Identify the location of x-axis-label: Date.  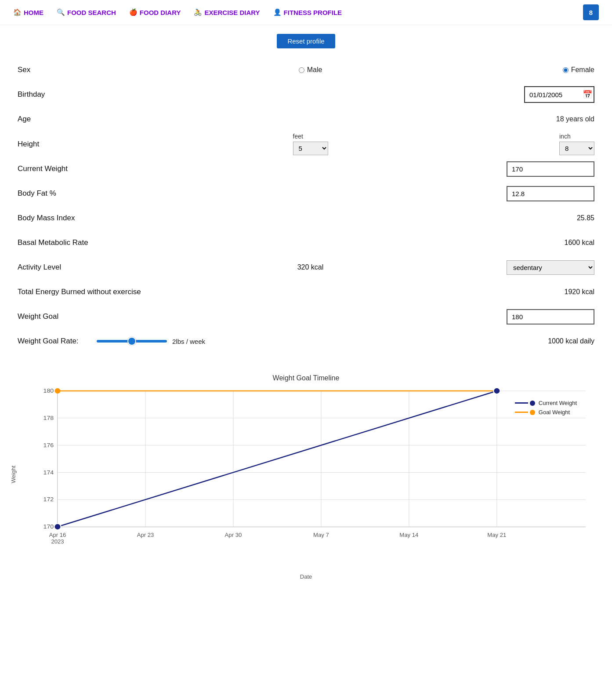
(306, 577).